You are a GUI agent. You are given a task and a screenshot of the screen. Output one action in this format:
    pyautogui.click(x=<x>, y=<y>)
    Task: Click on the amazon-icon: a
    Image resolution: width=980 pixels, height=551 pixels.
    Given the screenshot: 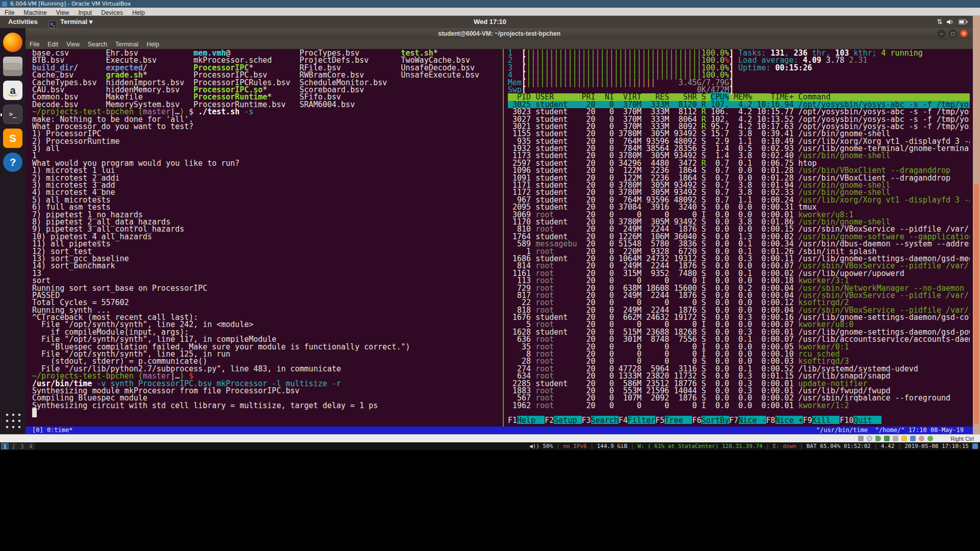 What is the action you would take?
    pyautogui.click(x=13, y=90)
    